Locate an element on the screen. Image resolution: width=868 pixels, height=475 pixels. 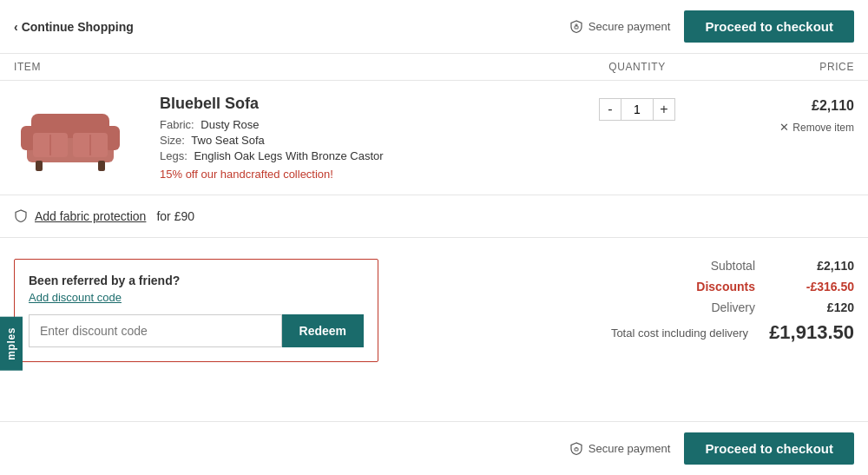
col-empty-header is located at coordinates (356, 67).